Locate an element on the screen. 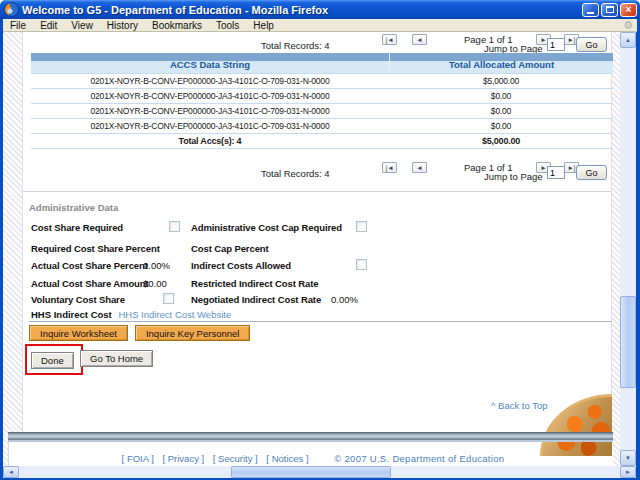 This screenshot has width=640, height=480. menu-tools: Tools is located at coordinates (228, 26).